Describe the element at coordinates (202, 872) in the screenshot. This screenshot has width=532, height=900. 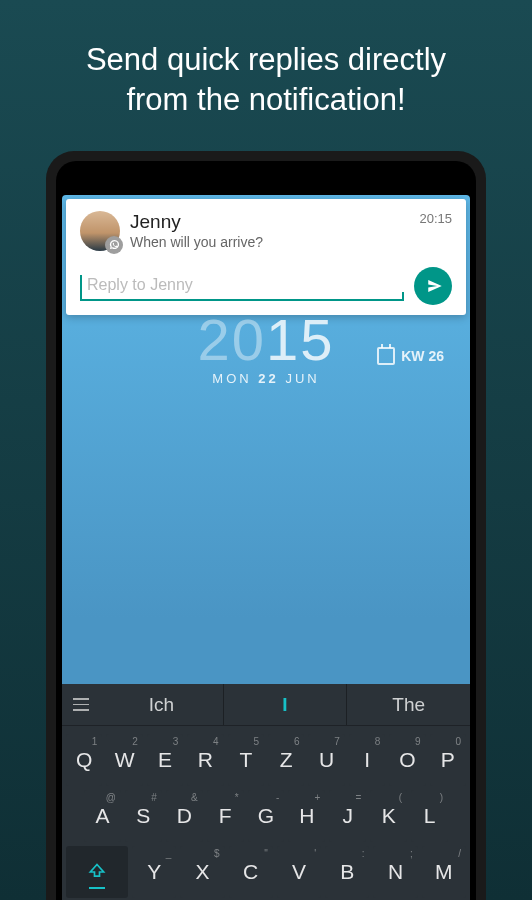
I see `key-x: X$` at that location.